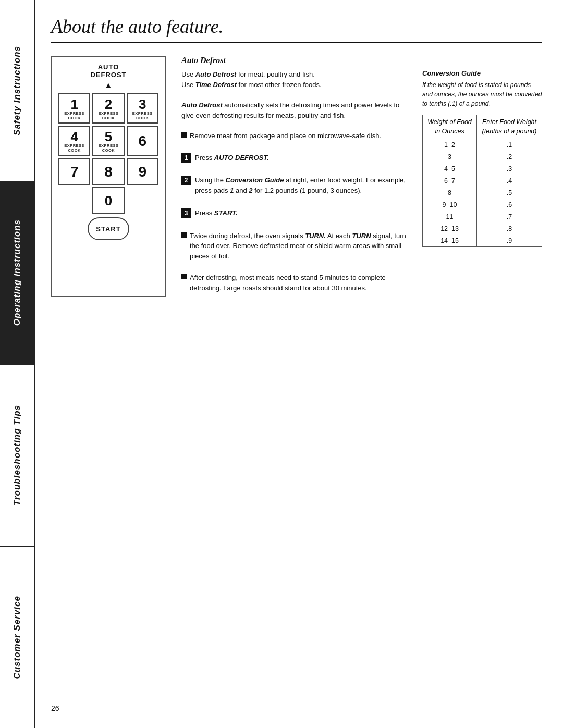  What do you see at coordinates (186, 158) in the screenshot?
I see `step-badge-1: 1` at bounding box center [186, 158].